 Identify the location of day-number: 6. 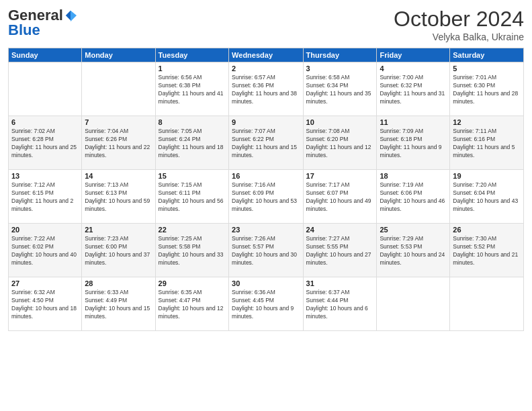
(45, 122).